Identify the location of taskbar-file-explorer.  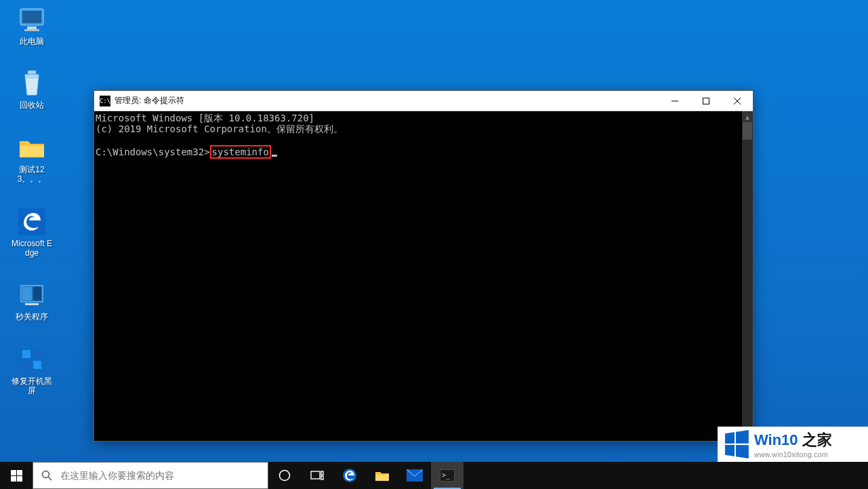
(382, 475).